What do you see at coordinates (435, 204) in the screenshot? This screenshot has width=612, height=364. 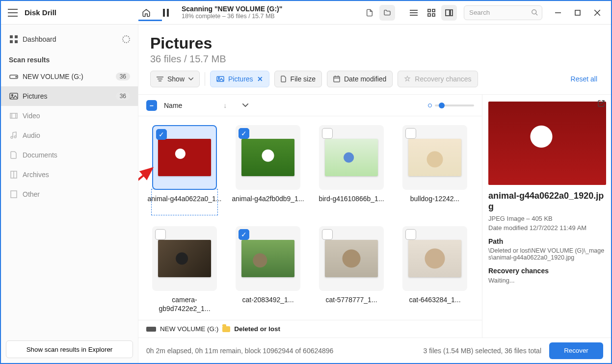 I see `file-name: bulldog-12242...` at bounding box center [435, 204].